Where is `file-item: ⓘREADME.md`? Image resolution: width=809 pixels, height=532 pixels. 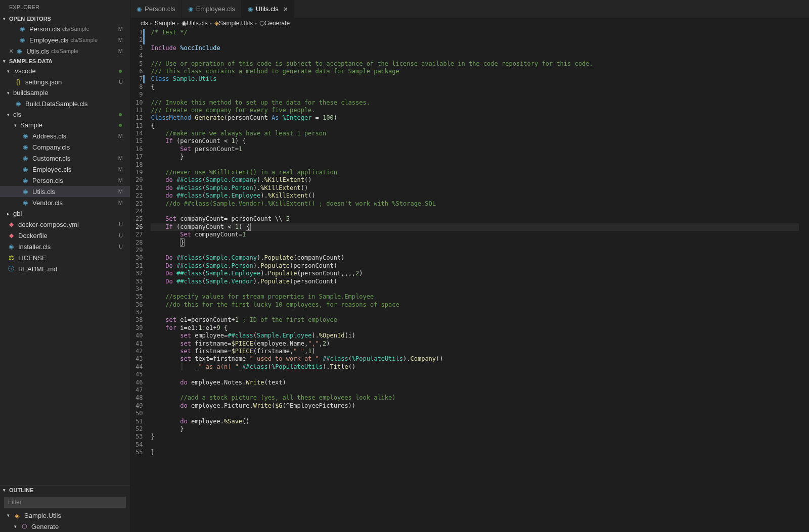
file-item: ⓘREADME.md is located at coordinates (65, 269).